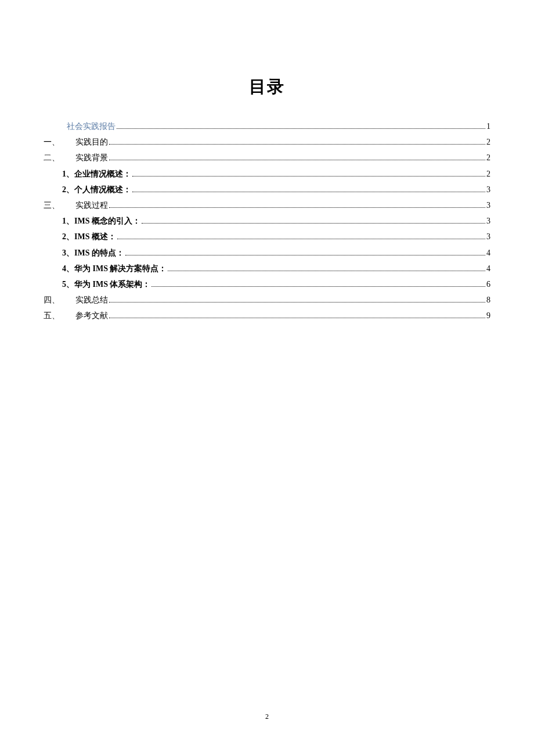  Describe the element at coordinates (267, 717) in the screenshot. I see `page-number: 2` at that location.